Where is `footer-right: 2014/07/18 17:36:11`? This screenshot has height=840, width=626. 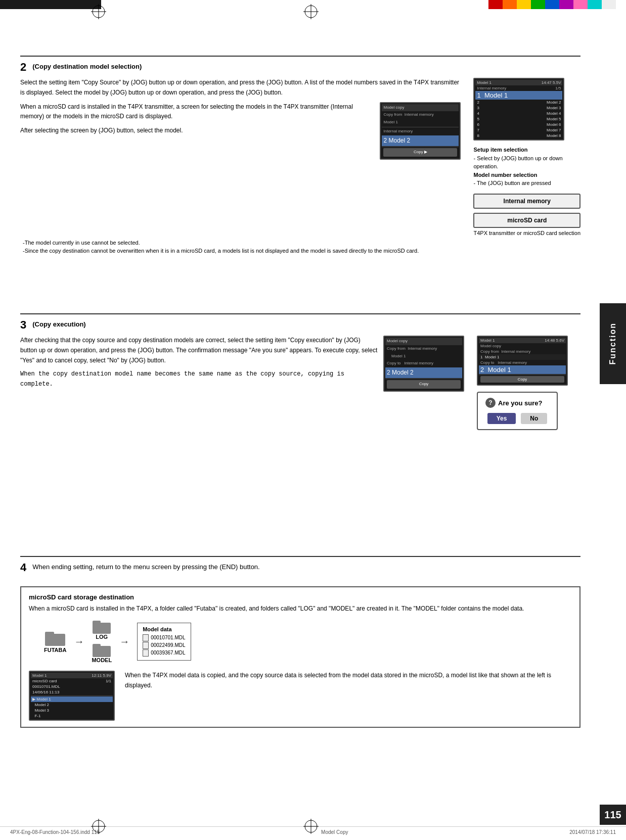 footer-right: 2014/07/18 17:36:11 is located at coordinates (593, 832).